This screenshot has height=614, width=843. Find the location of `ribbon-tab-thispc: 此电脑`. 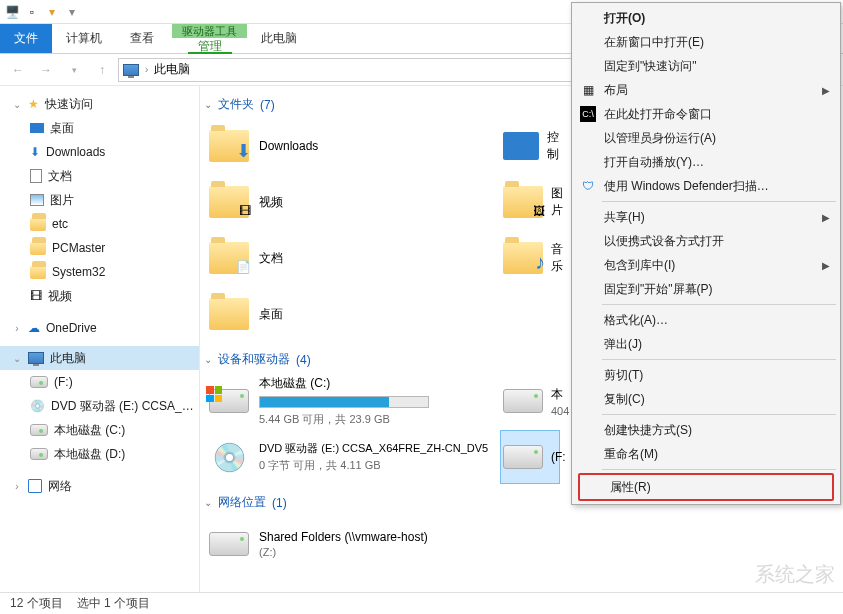

ribbon-tab-thispc: 此电脑 is located at coordinates (279, 38).